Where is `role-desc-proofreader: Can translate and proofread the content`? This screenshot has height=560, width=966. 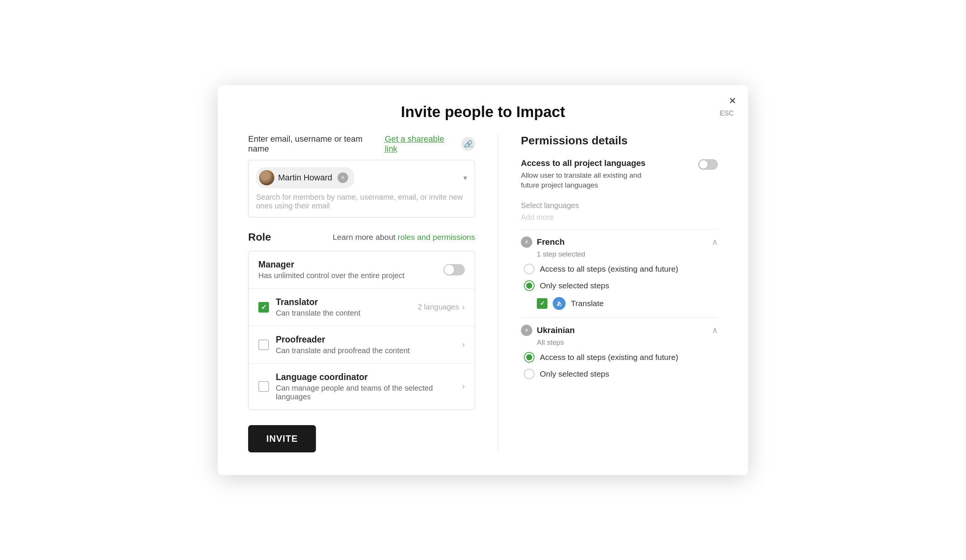 role-desc-proofreader: Can translate and proofread the content is located at coordinates (366, 350).